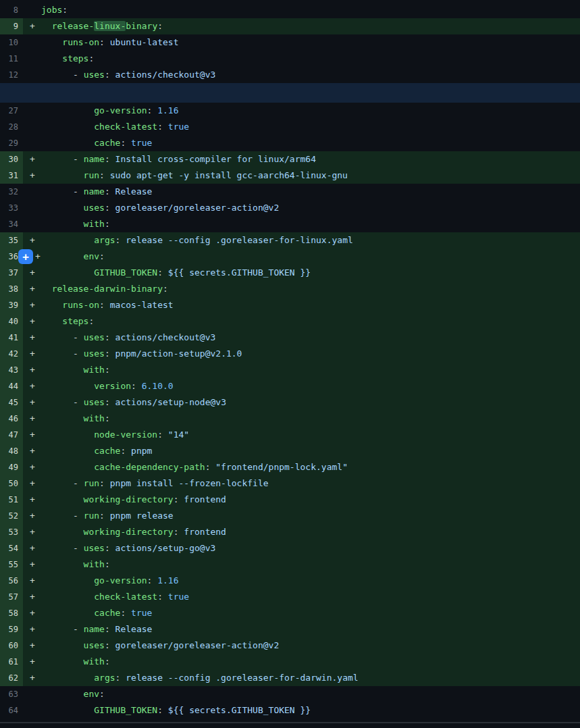  What do you see at coordinates (11, 678) in the screenshot?
I see `line-number: 62` at bounding box center [11, 678].